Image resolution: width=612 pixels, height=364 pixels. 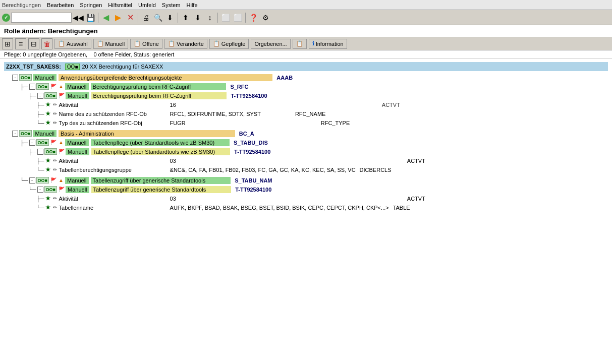 I want to click on pencil-actvt-tabu-dis: ✏, so click(x=55, y=161).